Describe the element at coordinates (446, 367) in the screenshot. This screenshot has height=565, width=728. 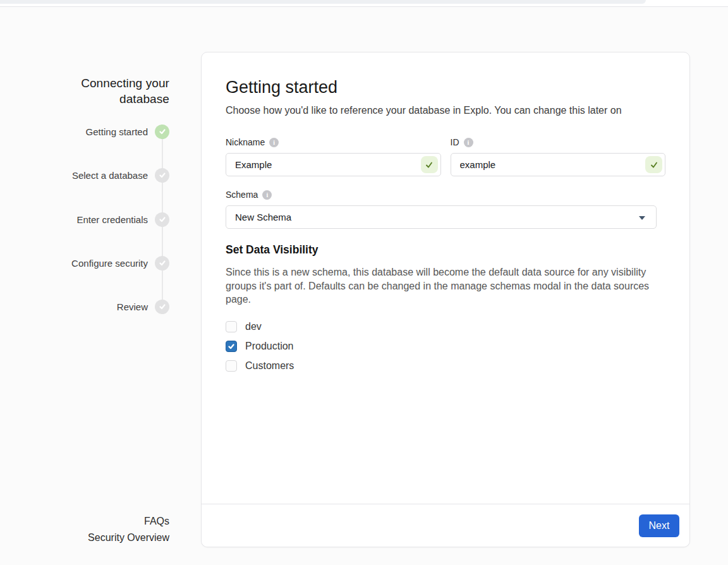
I see `visibility-group-customers: Customers` at that location.